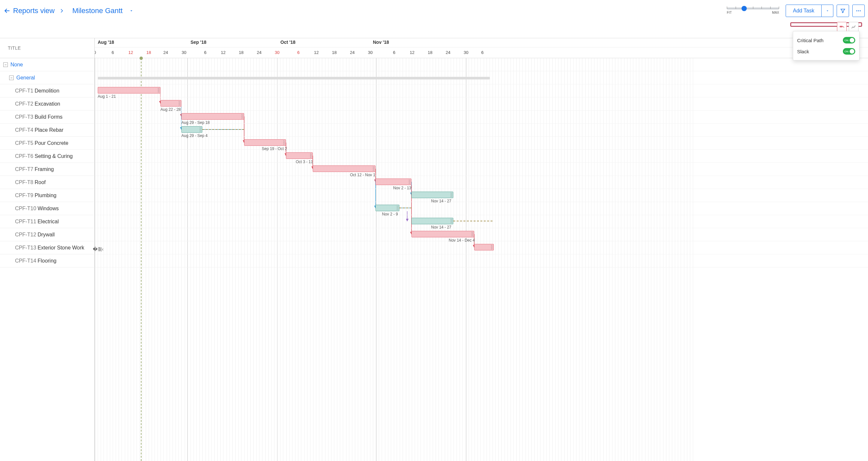  Describe the element at coordinates (481, 143) in the screenshot. I see `gantt-row: Sep 19 - Oct 2` at that location.